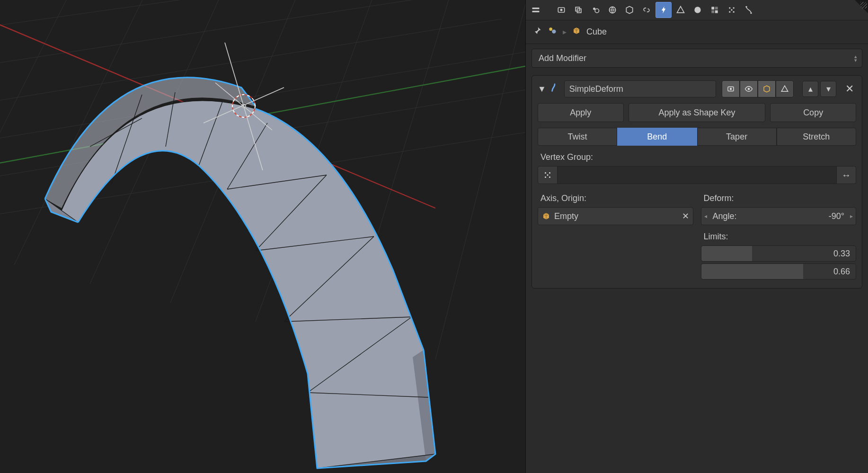 This screenshot has height=473, width=868. I want to click on show-editmode-toggle, so click(767, 89).